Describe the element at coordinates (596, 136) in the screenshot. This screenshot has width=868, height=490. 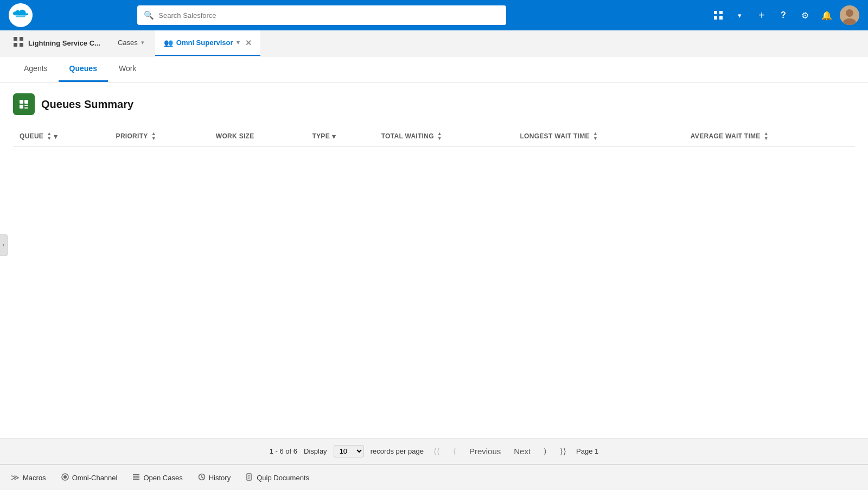
I see `longest-wait-sort-icon: ▲▼` at that location.